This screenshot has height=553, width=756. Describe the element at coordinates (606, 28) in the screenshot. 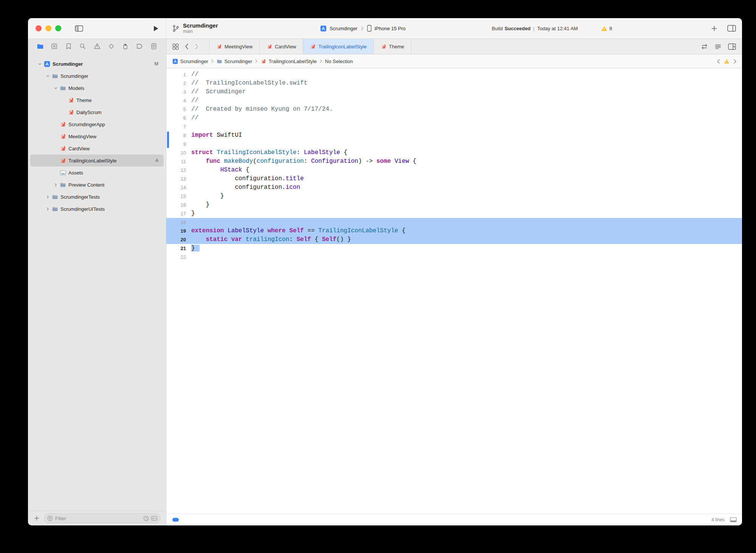

I see `warning-counter: 9` at that location.